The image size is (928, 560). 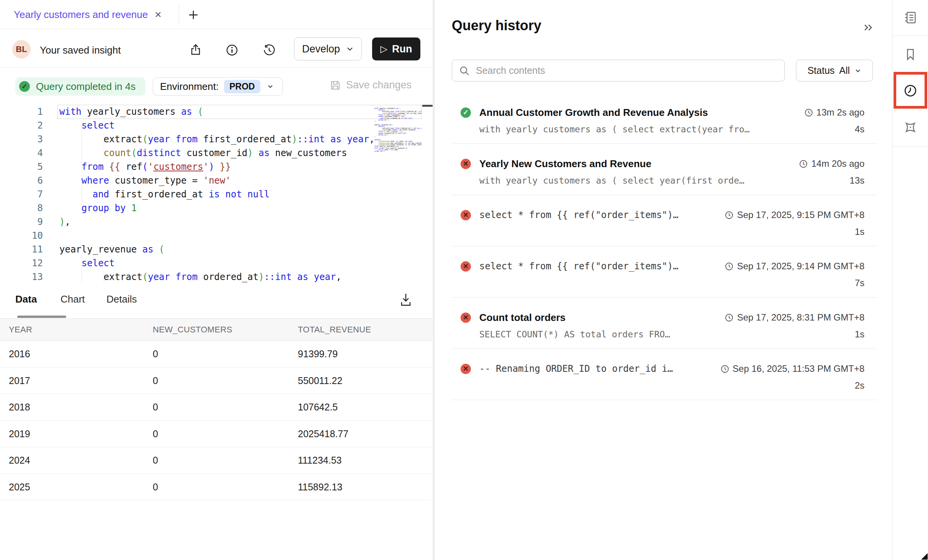 I want to click on table-cell: 2018, so click(x=20, y=407).